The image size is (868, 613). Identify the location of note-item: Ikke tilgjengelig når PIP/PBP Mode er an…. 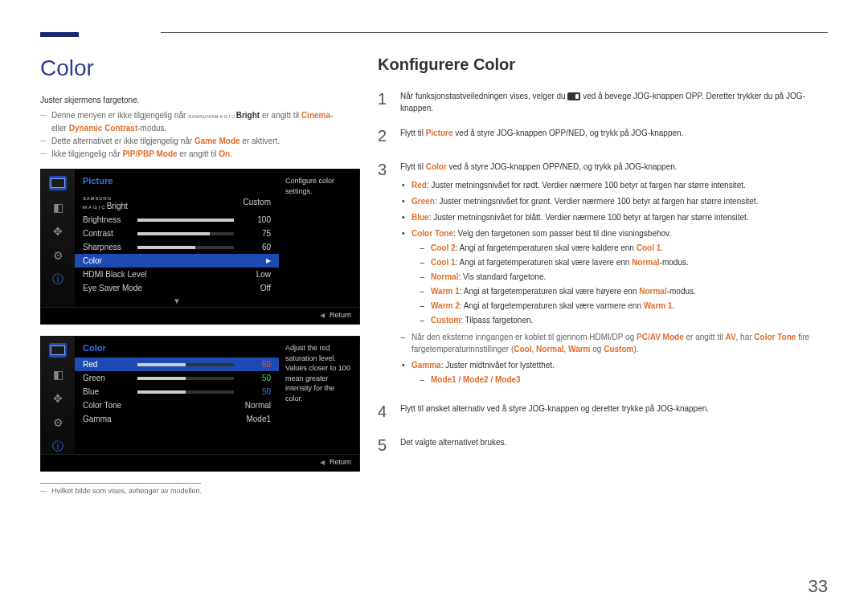
(193, 154).